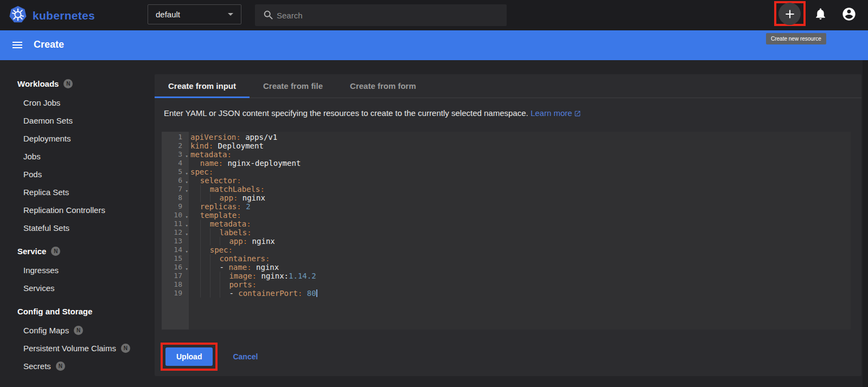 The image size is (868, 387). What do you see at coordinates (64, 16) in the screenshot?
I see `brand-name: kubernetes` at bounding box center [64, 16].